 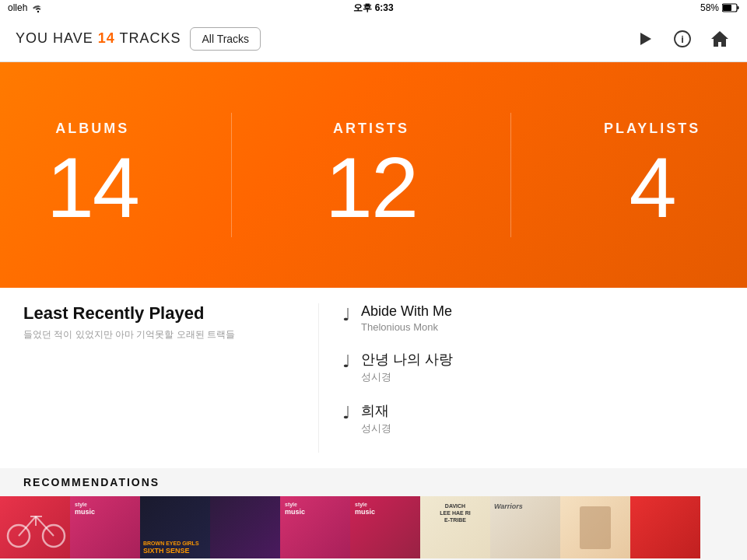 What do you see at coordinates (374, 8) in the screenshot?
I see `status-bar: olleh 오후 6:33 58%` at bounding box center [374, 8].